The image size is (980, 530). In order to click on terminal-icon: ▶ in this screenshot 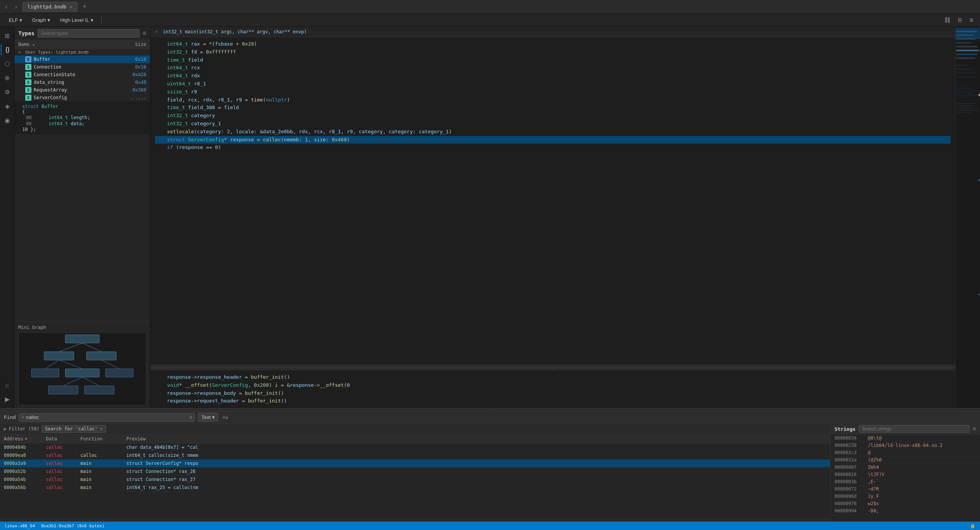, I will do `click(7, 399)`.